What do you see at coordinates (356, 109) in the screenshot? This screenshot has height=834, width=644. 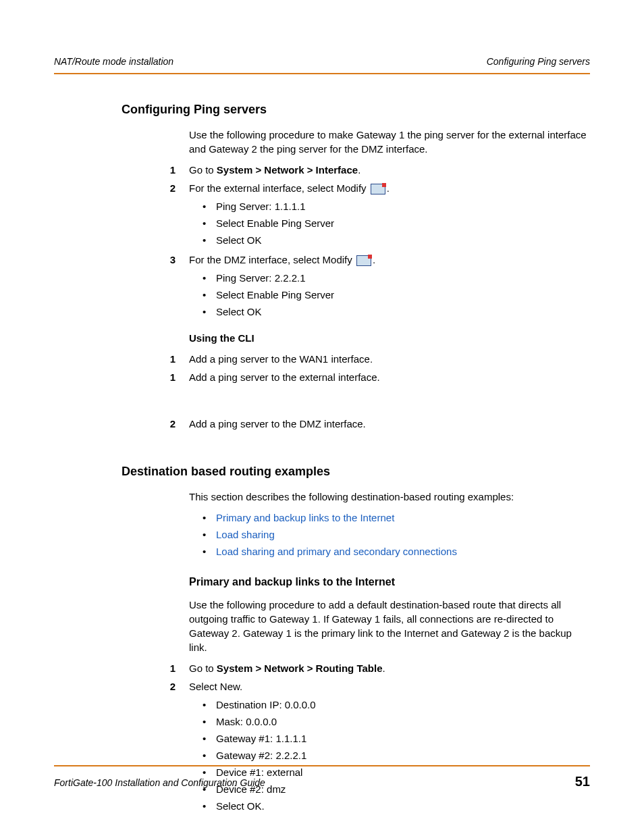 I see `section-heading-ping: Configuring Ping servers` at bounding box center [356, 109].